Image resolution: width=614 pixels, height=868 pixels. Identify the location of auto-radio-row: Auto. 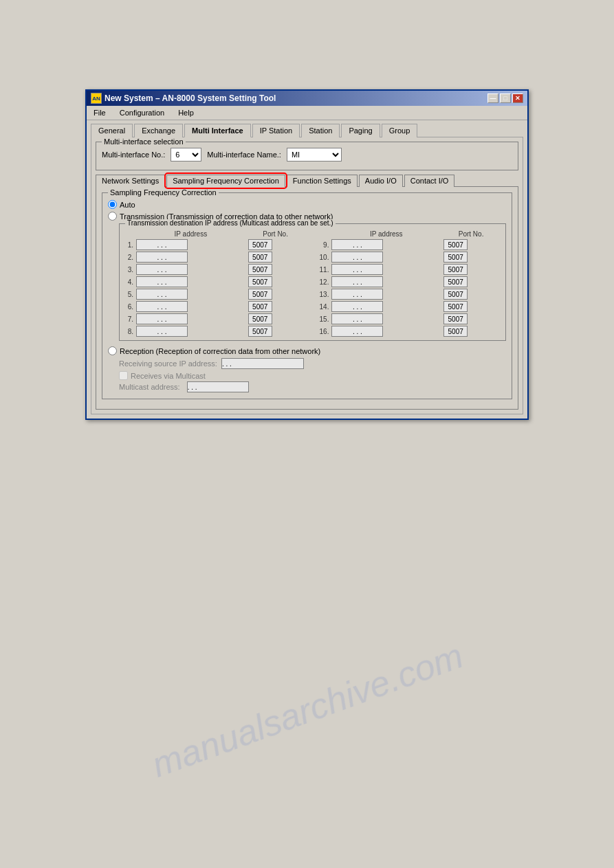
(307, 205).